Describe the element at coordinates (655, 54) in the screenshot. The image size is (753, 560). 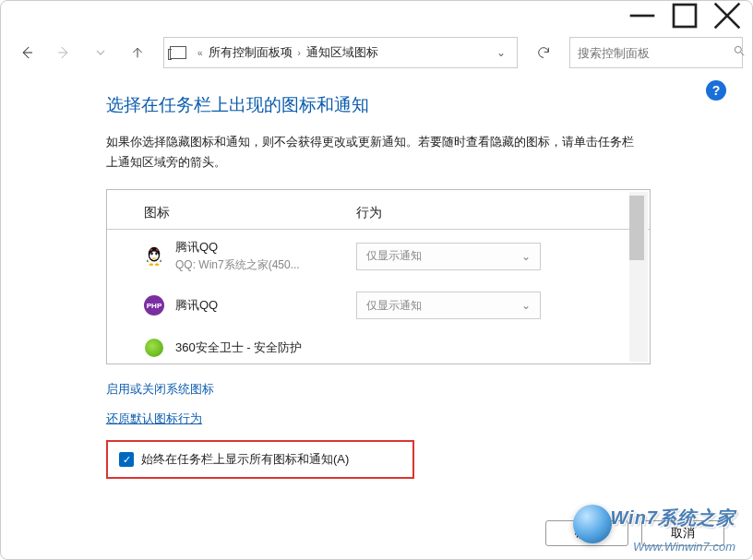
I see `search-input` at that location.